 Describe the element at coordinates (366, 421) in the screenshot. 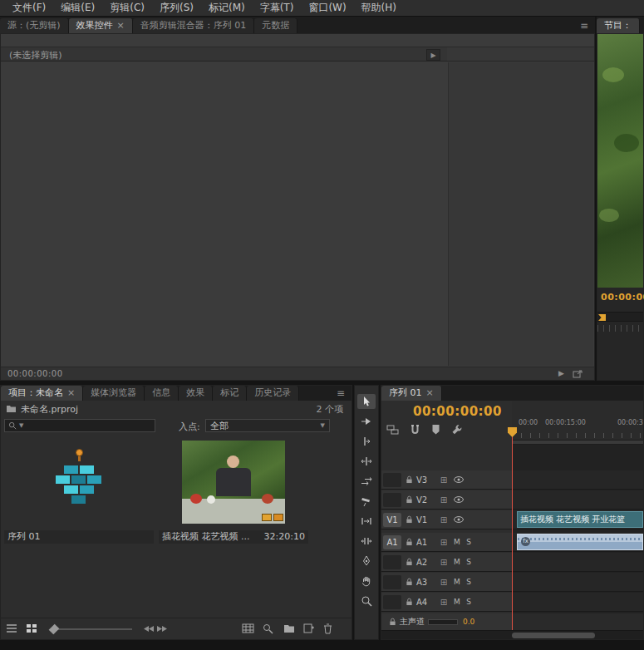

I see `track-select-forward-tool` at that location.